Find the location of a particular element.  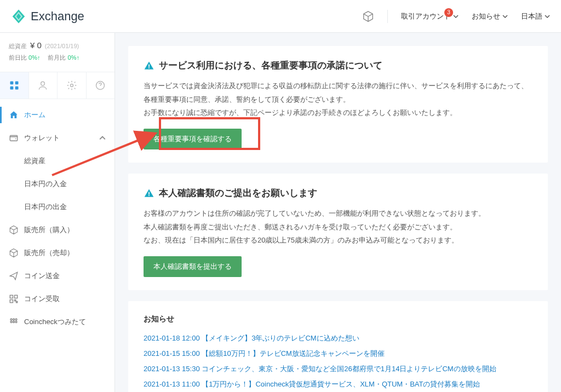

nav-wallet-total: 総資産 is located at coordinates (57, 161).